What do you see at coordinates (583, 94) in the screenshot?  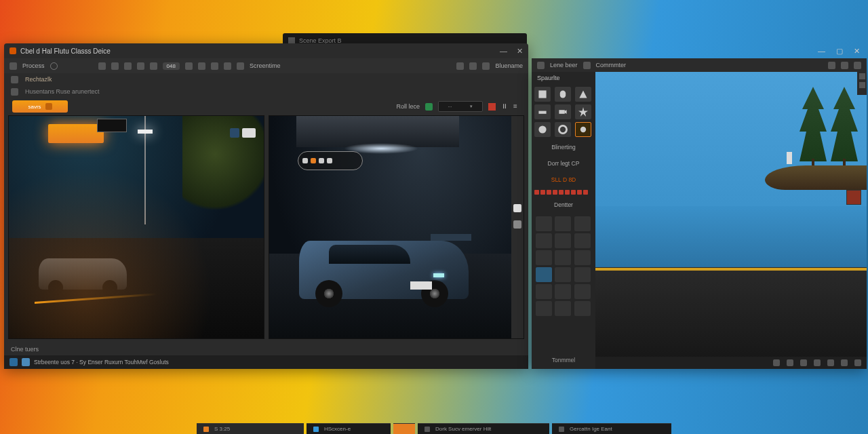 I see `prim-cone` at bounding box center [583, 94].